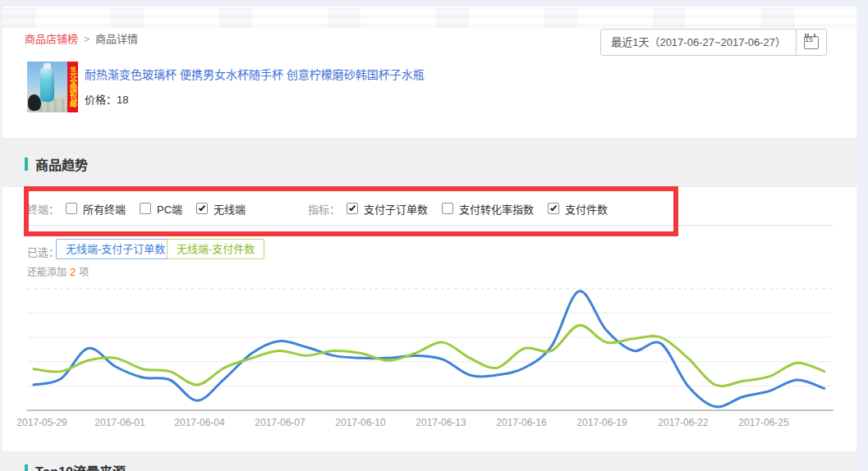  I want to click on x-tick: 2017-06-22, so click(683, 423).